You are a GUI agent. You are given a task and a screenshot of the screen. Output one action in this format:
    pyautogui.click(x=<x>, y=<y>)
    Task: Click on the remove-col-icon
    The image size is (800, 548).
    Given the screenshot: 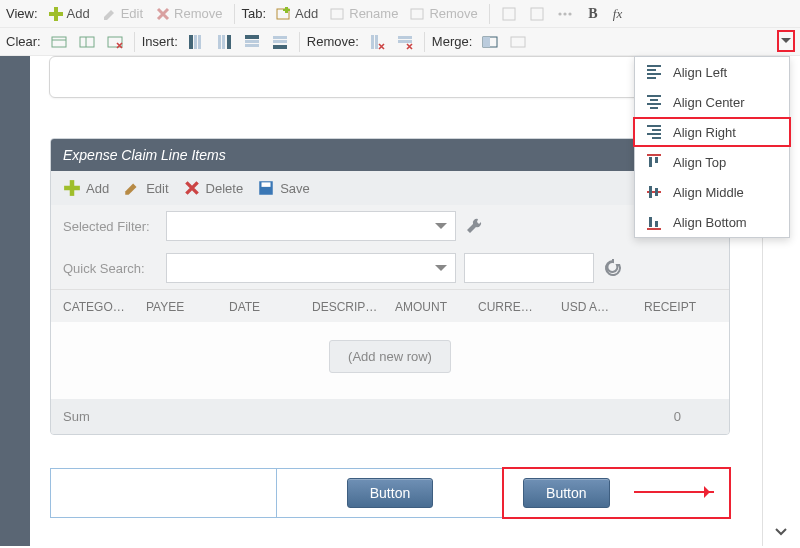 What is the action you would take?
    pyautogui.click(x=377, y=42)
    